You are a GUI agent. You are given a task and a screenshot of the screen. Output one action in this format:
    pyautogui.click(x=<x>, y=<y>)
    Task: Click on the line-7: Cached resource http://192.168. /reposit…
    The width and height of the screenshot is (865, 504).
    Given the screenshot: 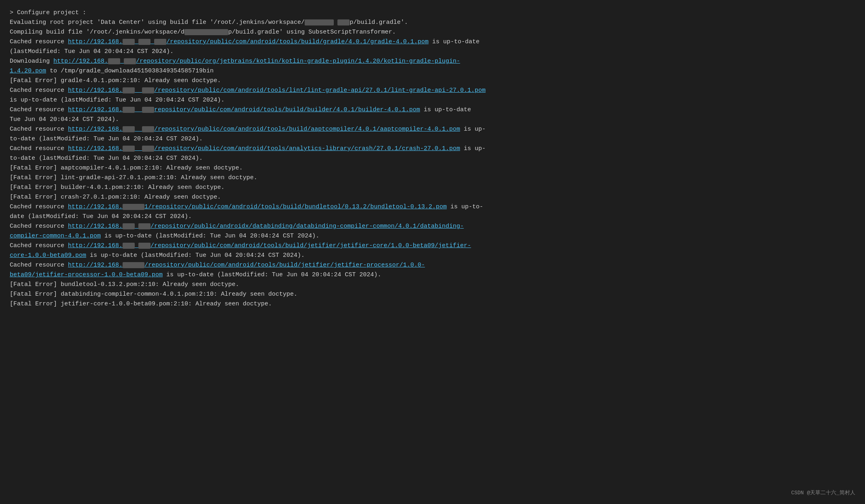 What is the action you would take?
    pyautogui.click(x=432, y=91)
    